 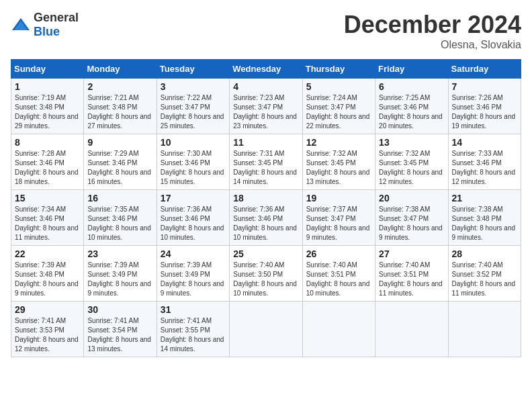 I want to click on calendar-day-cell: 16 Sunrise: 7:35 AMSunset: 3:46 PMDaylig…, so click(x=120, y=218).